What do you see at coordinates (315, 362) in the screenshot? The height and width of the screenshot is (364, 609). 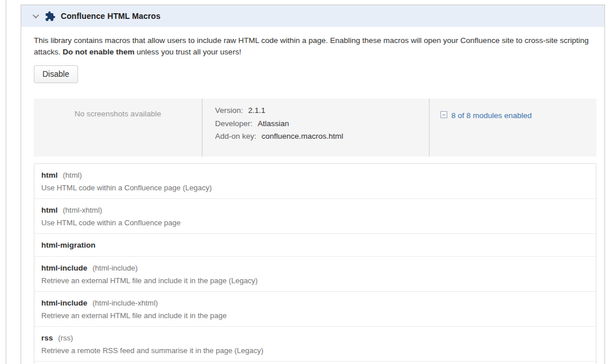 I see `module-row-rss-xhtml: rss(rss-xhtml)` at bounding box center [315, 362].